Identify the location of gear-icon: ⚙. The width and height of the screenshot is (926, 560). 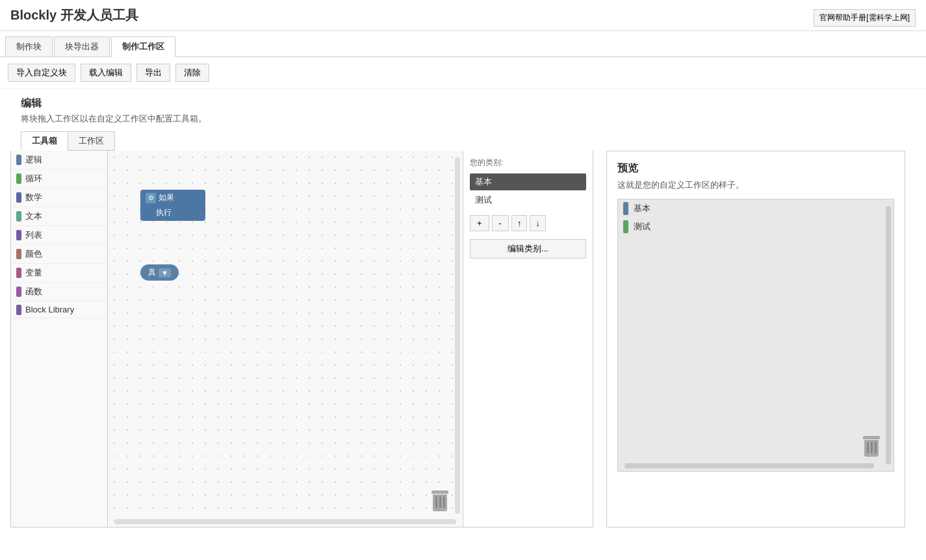
(151, 198).